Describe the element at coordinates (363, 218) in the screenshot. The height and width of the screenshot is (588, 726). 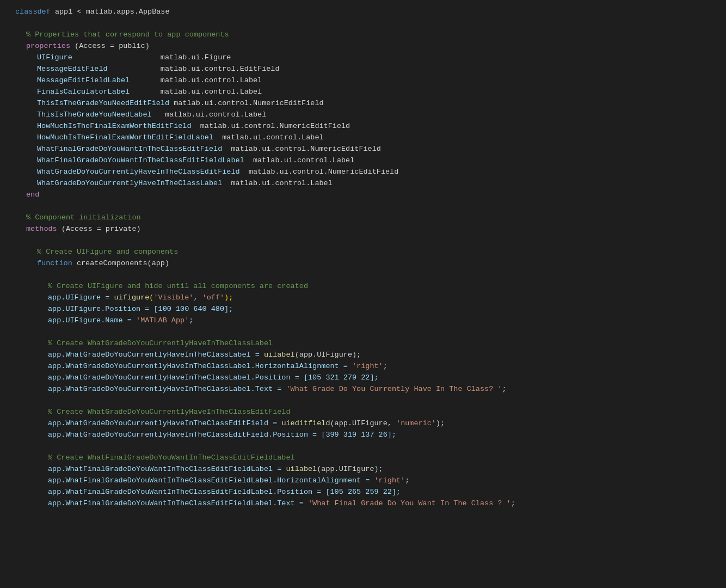
I see `code-line: % Component initialization` at that location.